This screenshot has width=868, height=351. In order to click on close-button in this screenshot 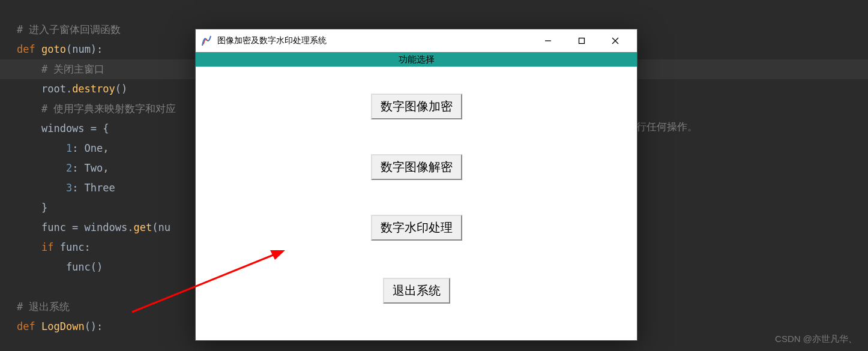, I will do `click(615, 41)`.